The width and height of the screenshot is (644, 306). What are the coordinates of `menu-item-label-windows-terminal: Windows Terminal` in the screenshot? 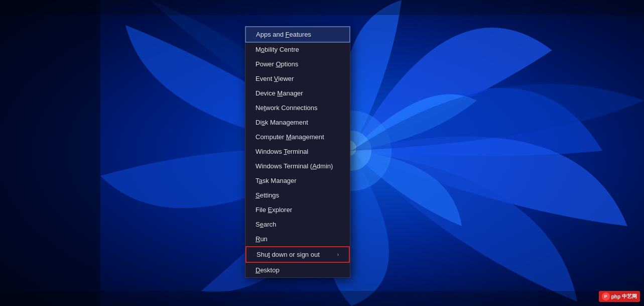 It's located at (282, 152).